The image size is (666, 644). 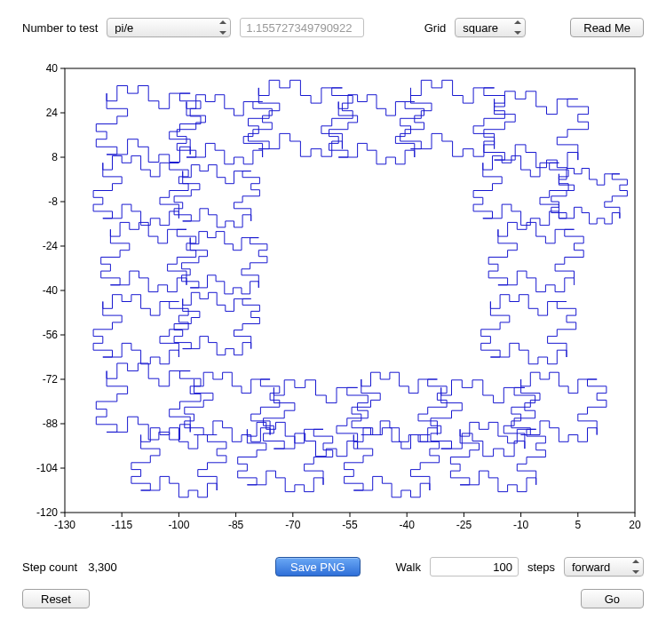 I want to click on svg-text: 8, so click(x=55, y=157).